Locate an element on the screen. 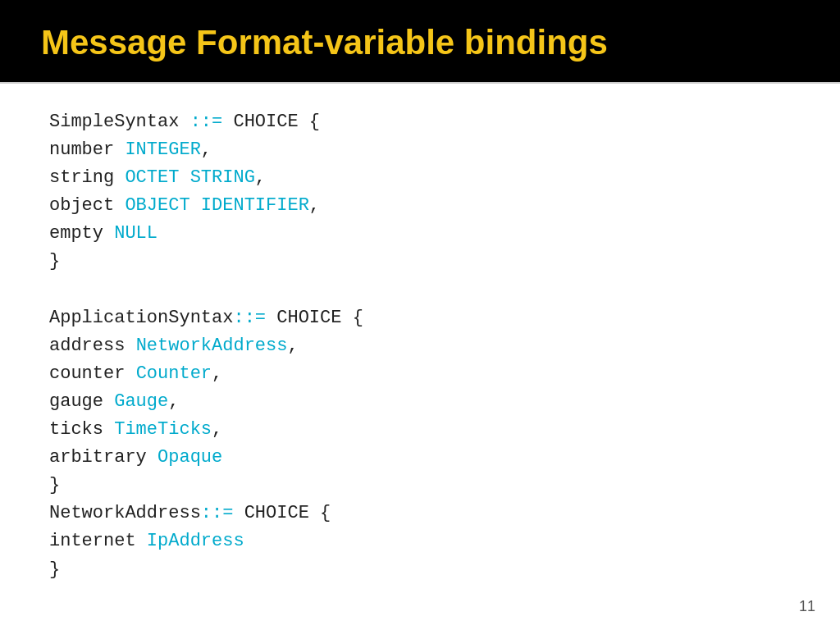  code-line: number INTEGER, is located at coordinates (420, 150).